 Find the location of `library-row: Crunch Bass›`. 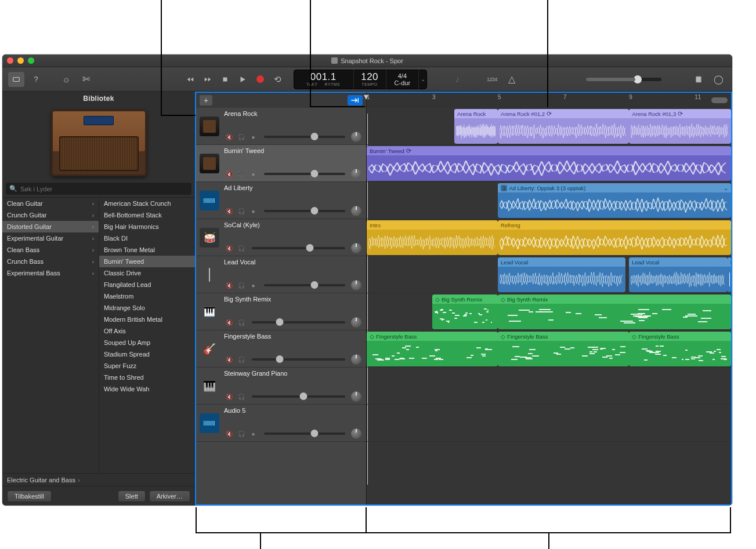

library-row: Crunch Bass› is located at coordinates (50, 261).